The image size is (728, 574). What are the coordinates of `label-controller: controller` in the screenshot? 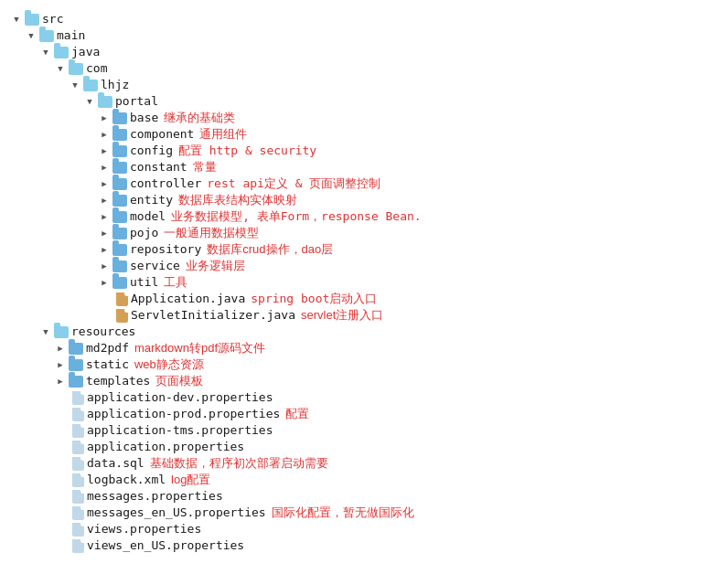 It's located at (166, 184).